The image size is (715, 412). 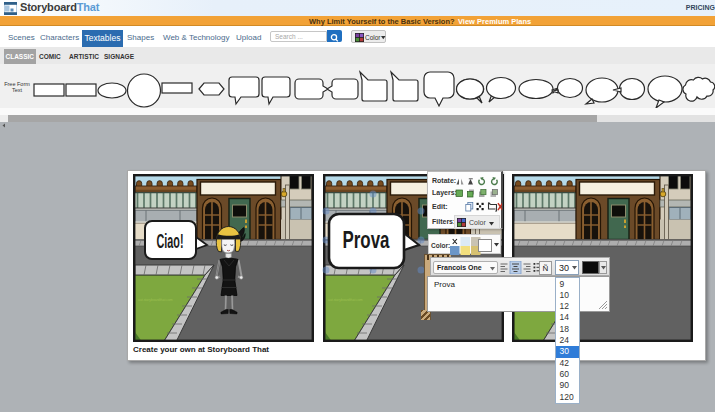 What do you see at coordinates (170, 240) in the screenshot?
I see `svg-text: Ciao!` at bounding box center [170, 240].